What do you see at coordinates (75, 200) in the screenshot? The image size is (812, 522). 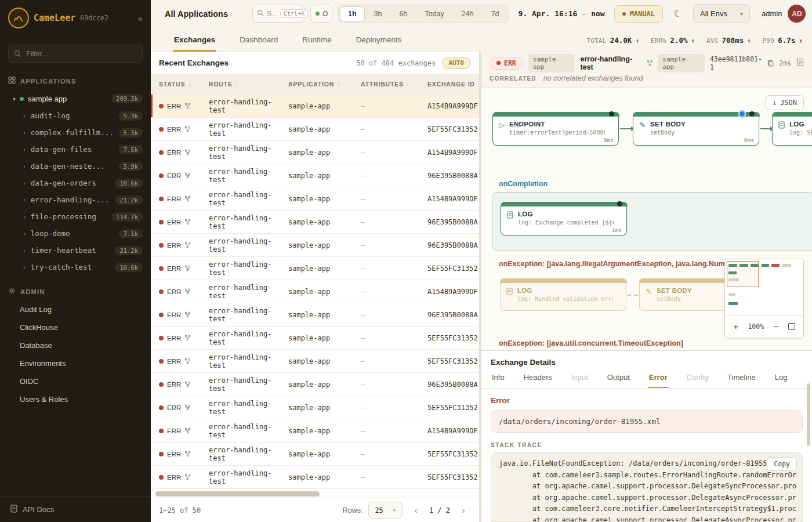 I see `sidebar-route-error-handling: › error-handling-... 21.2k` at bounding box center [75, 200].